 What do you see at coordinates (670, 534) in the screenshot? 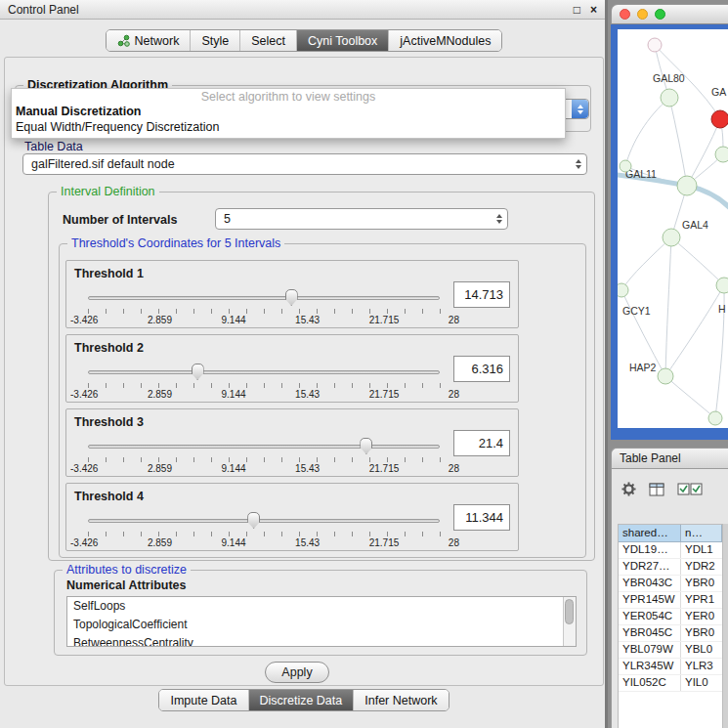
I see `table-header-row: shared… n…` at bounding box center [670, 534].